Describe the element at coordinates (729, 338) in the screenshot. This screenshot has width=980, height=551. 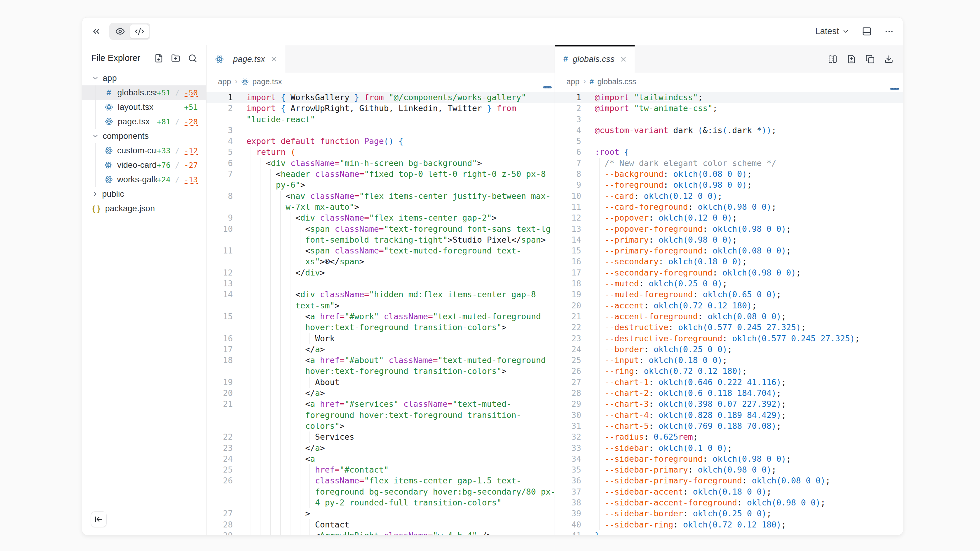
I see `code-line-23: 23--destructive-foreground: oklch(0.577 …` at that location.